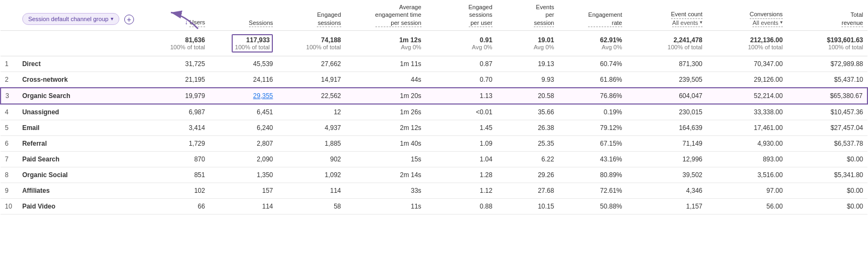  I want to click on conversions-cell: 52,214.00, so click(747, 96).